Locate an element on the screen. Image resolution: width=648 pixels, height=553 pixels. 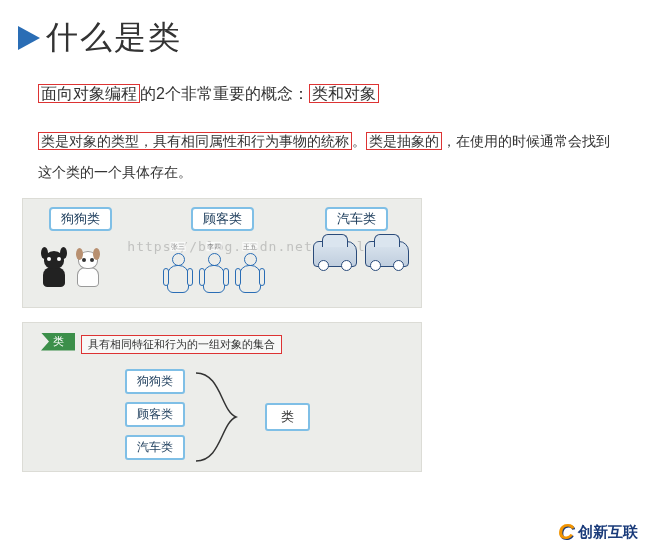
dog-figures is located at coordinates (71, 264).